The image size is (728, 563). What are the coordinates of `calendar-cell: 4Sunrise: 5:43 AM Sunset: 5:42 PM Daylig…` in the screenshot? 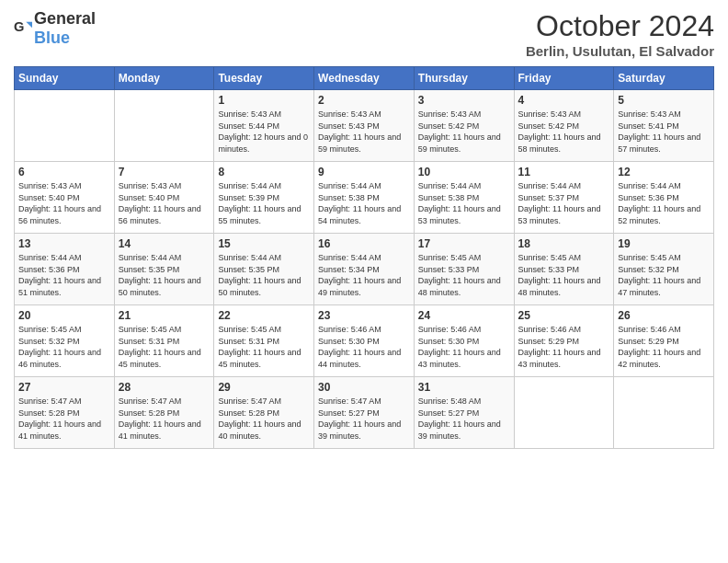 It's located at (564, 126).